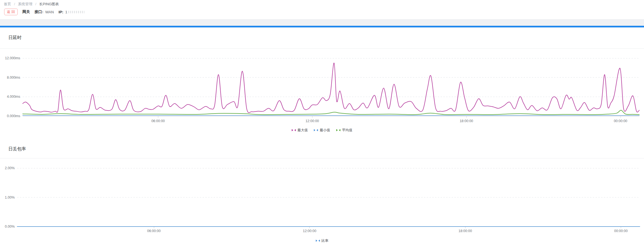 The image size is (644, 244). Describe the element at coordinates (326, 149) in the screenshot. I see `packet-loss-chart-title: 日丢包率` at that location.